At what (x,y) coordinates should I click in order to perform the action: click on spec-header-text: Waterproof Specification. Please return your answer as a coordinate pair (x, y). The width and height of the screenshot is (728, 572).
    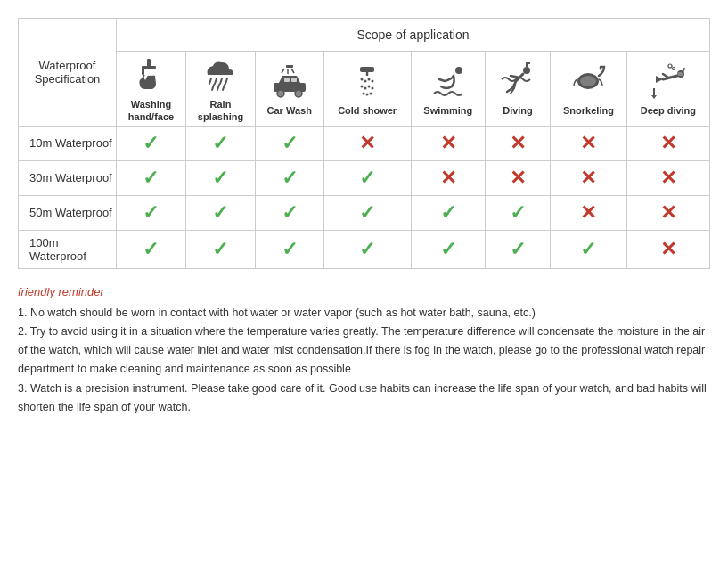
    Looking at the image, I should click on (68, 72).